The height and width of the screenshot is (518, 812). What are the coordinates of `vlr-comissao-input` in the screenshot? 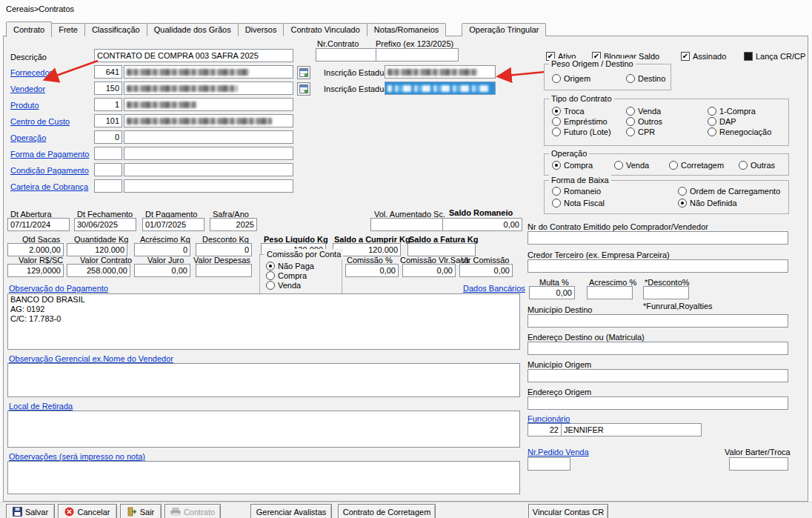 It's located at (486, 270).